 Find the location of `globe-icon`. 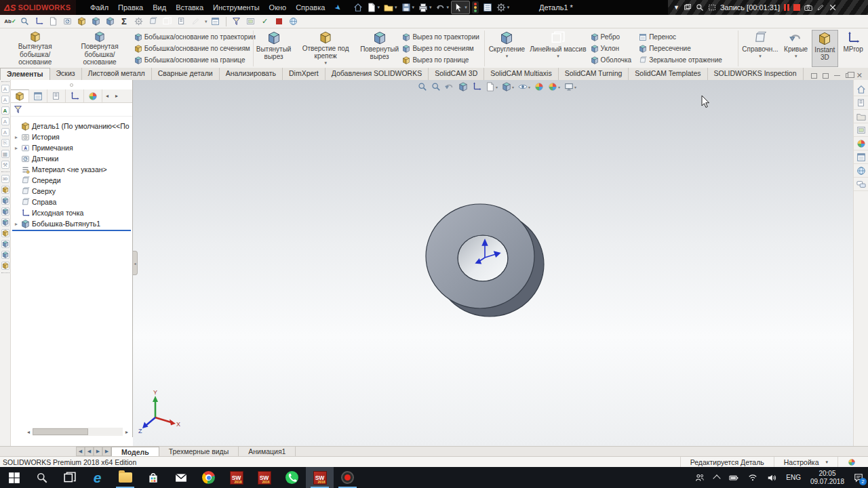

globe-icon is located at coordinates (294, 22).